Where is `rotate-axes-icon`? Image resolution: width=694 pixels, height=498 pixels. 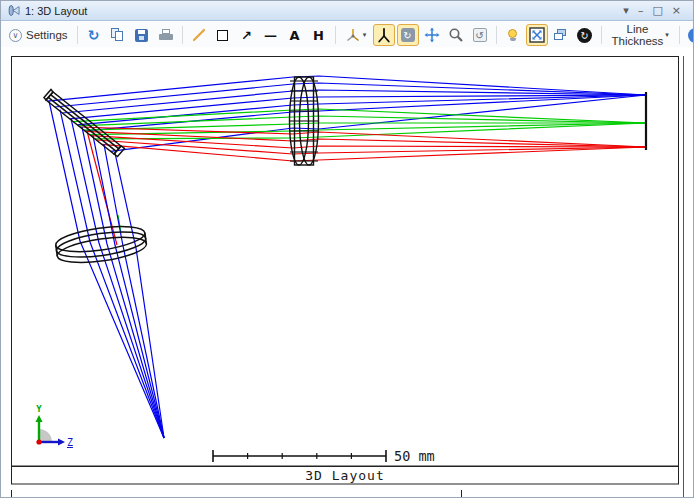 rotate-axes-icon is located at coordinates (384, 35).